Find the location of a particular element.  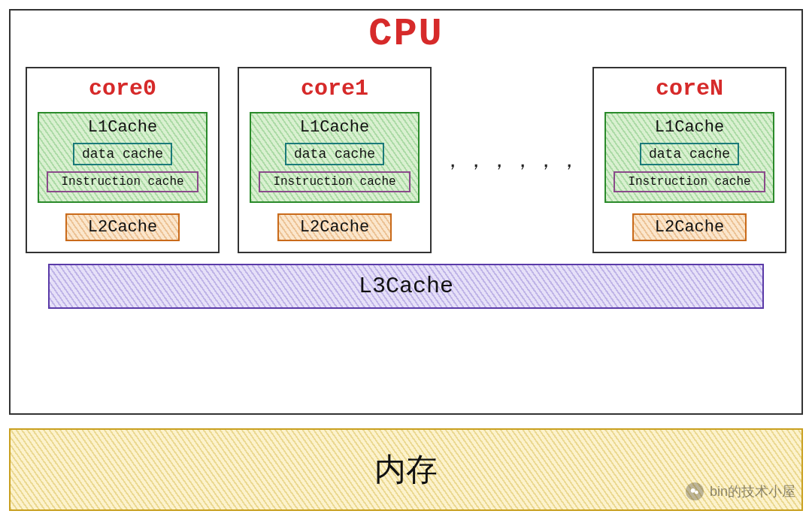

cores-ellipsis: ，，，，，， is located at coordinates (512, 160).